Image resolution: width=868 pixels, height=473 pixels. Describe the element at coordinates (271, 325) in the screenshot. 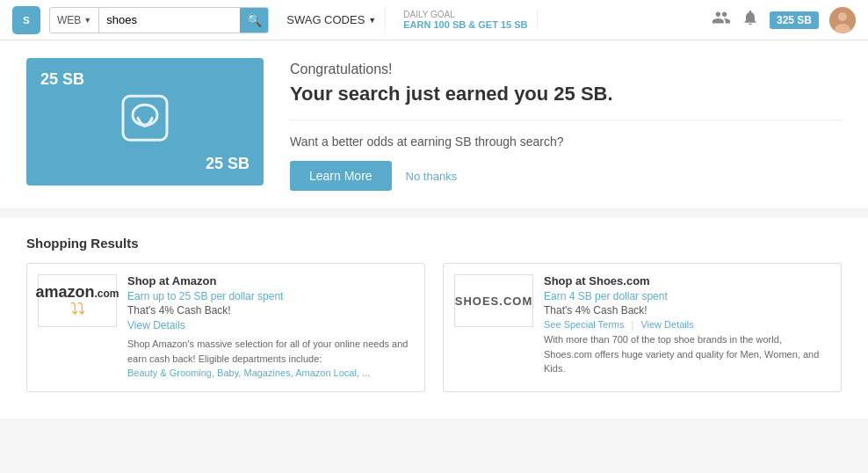

I see `amazon-view-details: View Details` at that location.